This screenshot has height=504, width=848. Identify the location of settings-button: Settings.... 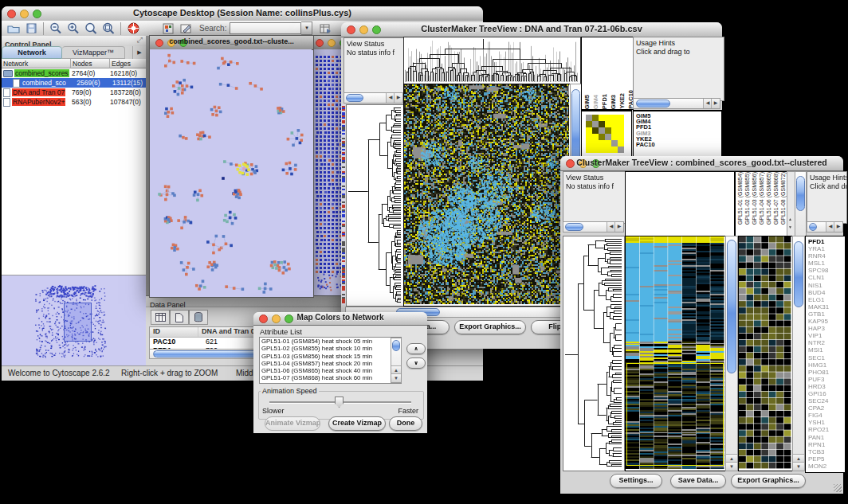
(636, 481).